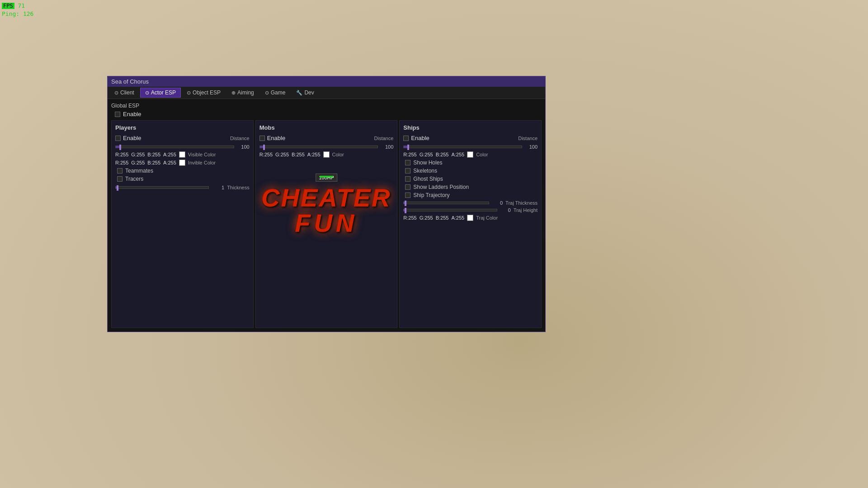  I want to click on players-visible-b: B:255, so click(154, 155).